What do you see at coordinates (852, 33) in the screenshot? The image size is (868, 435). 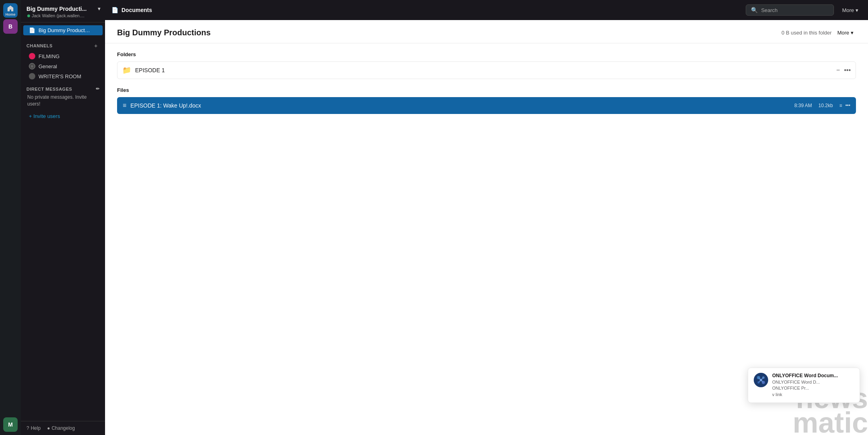 I see `documents-more-chevron: ▾` at bounding box center [852, 33].